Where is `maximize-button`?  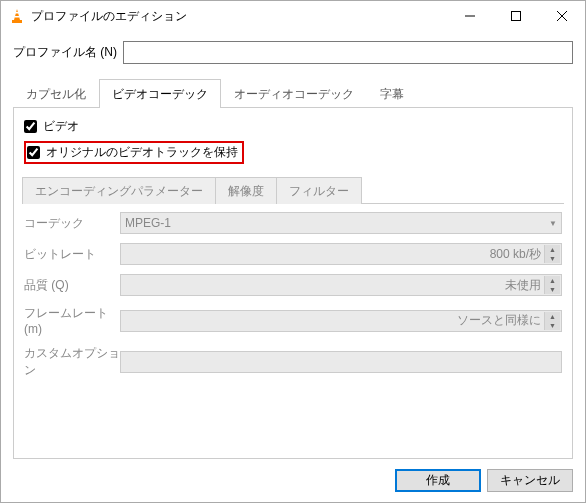 maximize-button is located at coordinates (516, 16).